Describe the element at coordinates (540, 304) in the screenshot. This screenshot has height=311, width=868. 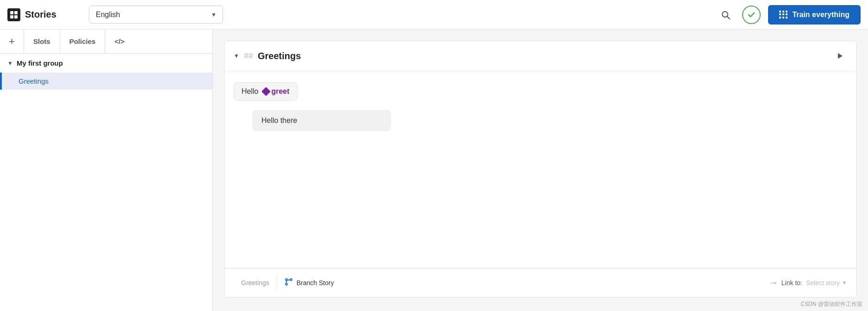
I see `watermark: CSDN @雷动软件工作室` at that location.